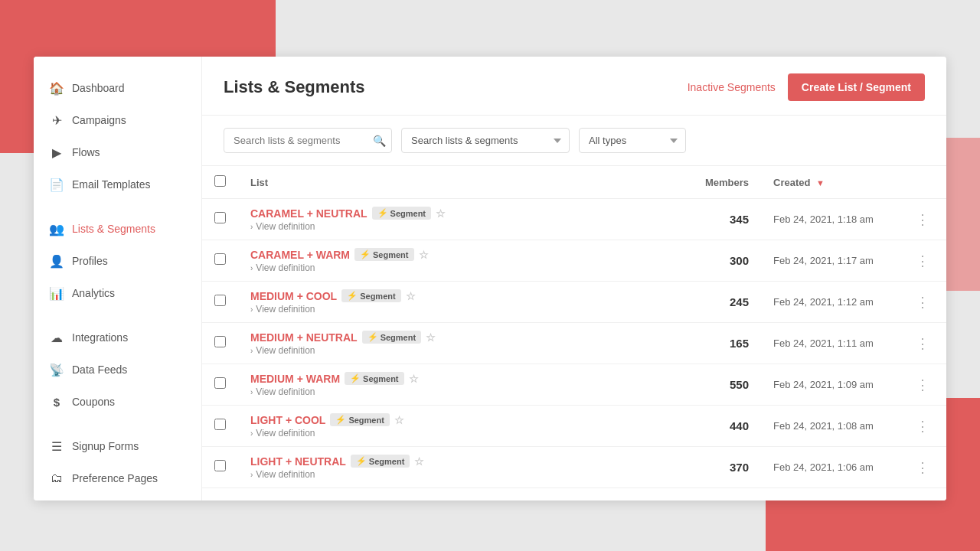  I want to click on row-members-cell: 245, so click(723, 302).